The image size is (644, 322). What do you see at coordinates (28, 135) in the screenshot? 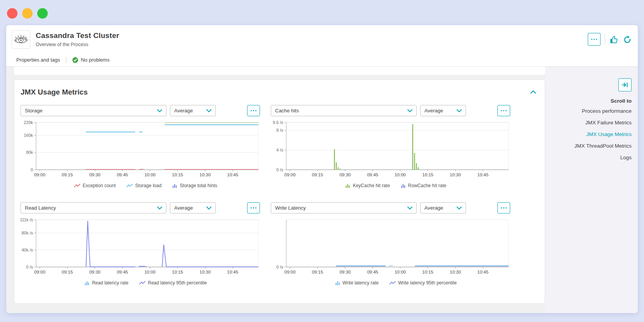
I see `svg-text: 160k` at bounding box center [28, 135].